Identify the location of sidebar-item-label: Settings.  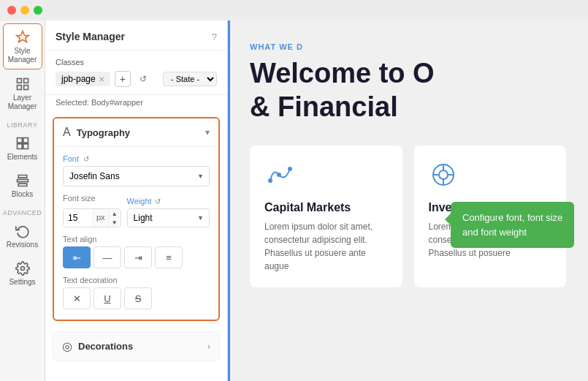
(22, 282).